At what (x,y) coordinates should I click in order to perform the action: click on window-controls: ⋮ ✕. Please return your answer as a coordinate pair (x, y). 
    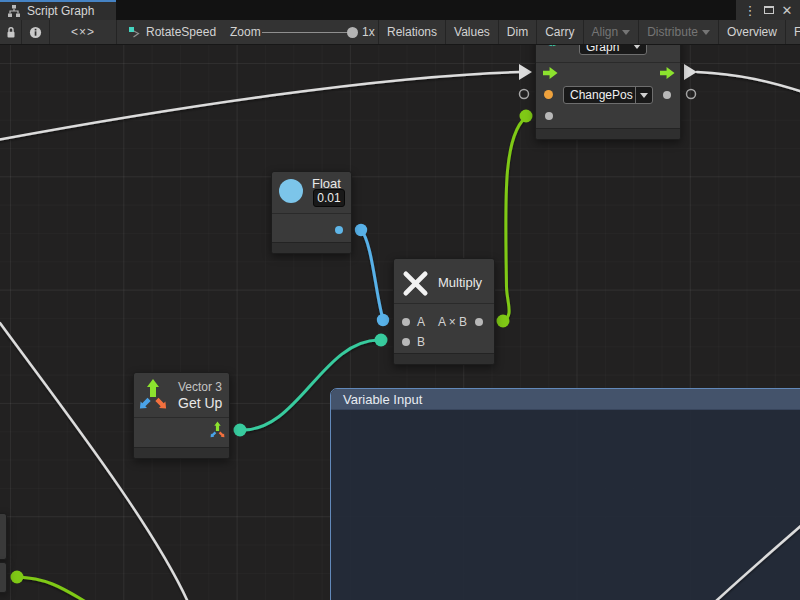
    Looking at the image, I should click on (768, 10).